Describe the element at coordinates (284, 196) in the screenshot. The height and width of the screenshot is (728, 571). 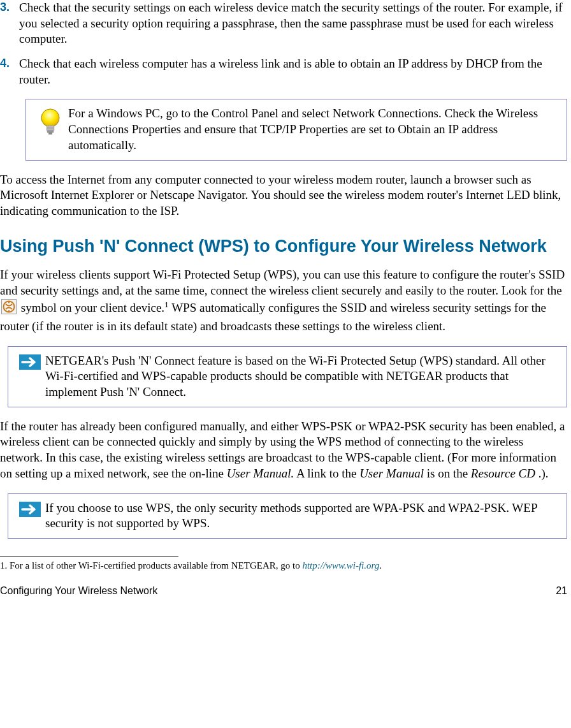
I see `paragraph-internet-access: To access the Internet from any computer…` at that location.